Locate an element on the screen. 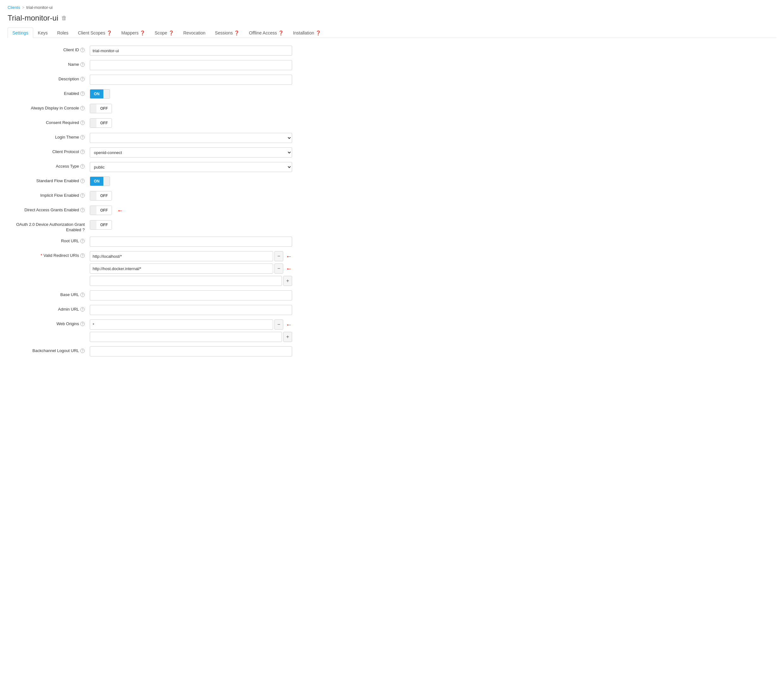 This screenshot has width=784, height=675. oauth-device-auth-help-icon: ? is located at coordinates (84, 230).